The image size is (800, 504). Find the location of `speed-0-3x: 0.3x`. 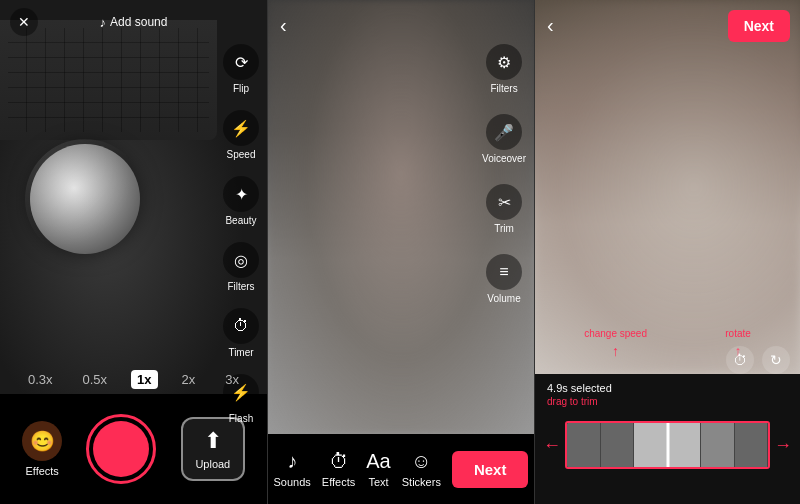

speed-0-3x: 0.3x is located at coordinates (40, 380).